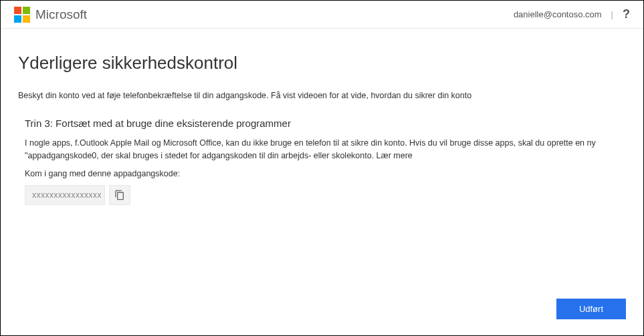  What do you see at coordinates (558, 15) in the screenshot?
I see `user-email: danielle@contoso.com` at bounding box center [558, 15].